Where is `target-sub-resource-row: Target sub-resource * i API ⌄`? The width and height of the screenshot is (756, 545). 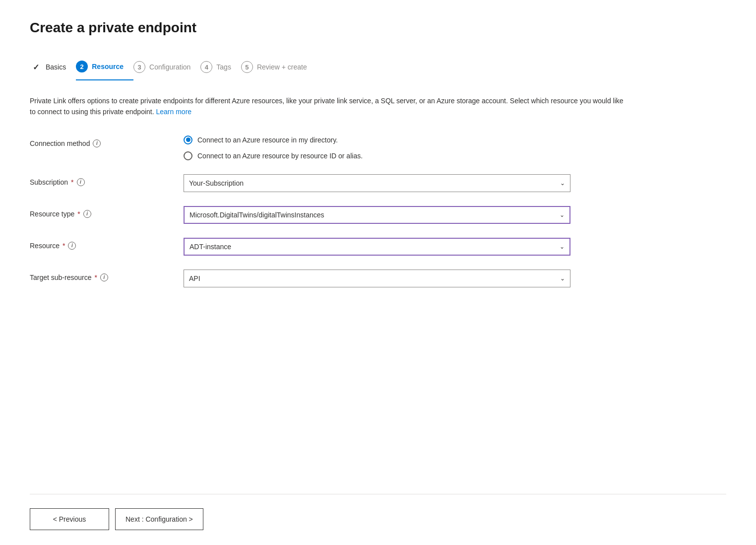
target-sub-resource-row: Target sub-resource * i API ⌄ is located at coordinates (352, 278).